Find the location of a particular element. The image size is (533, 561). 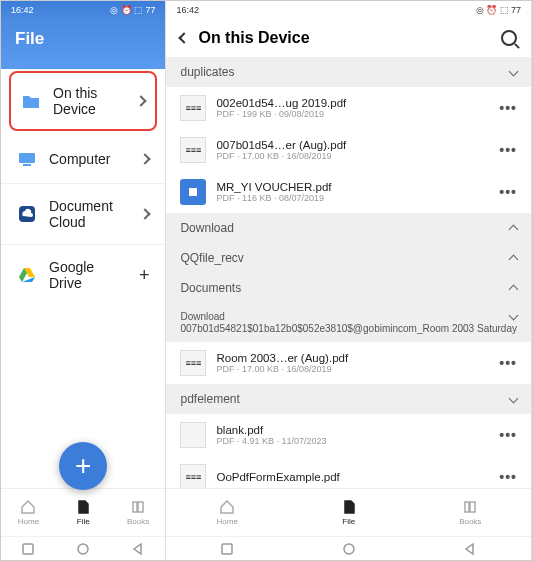

folder-icon is located at coordinates (31, 101).